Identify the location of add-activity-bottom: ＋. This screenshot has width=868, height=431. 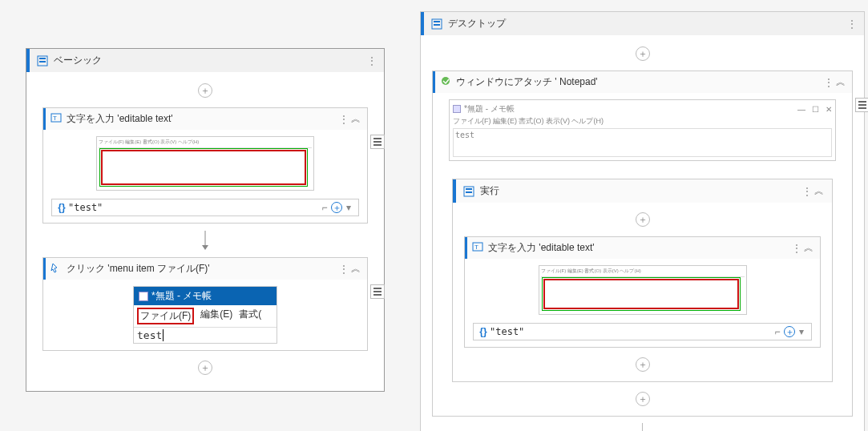
(205, 368).